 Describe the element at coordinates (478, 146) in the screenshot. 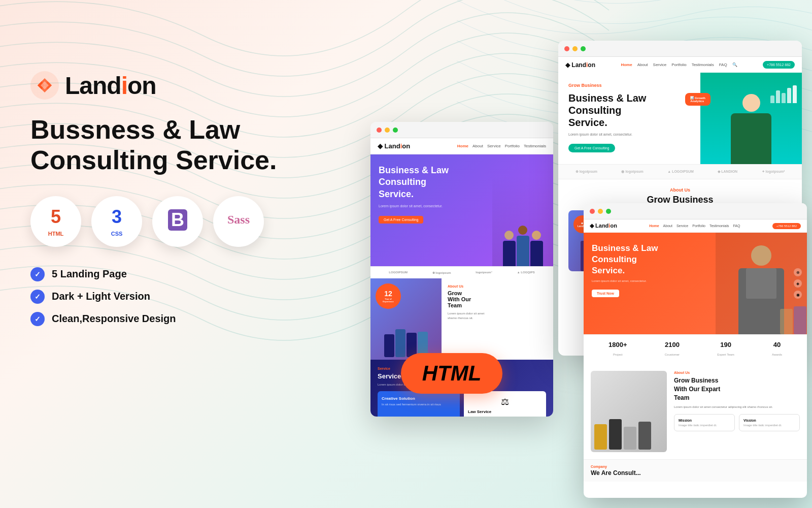

I see `b1-nav-about: About` at that location.